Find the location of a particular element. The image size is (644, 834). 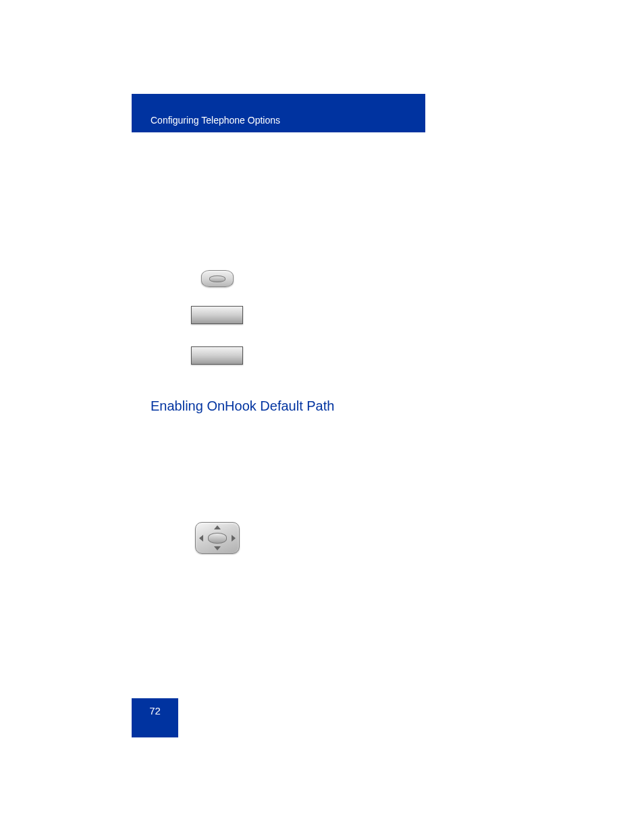

chevron-up-icon is located at coordinates (217, 527).